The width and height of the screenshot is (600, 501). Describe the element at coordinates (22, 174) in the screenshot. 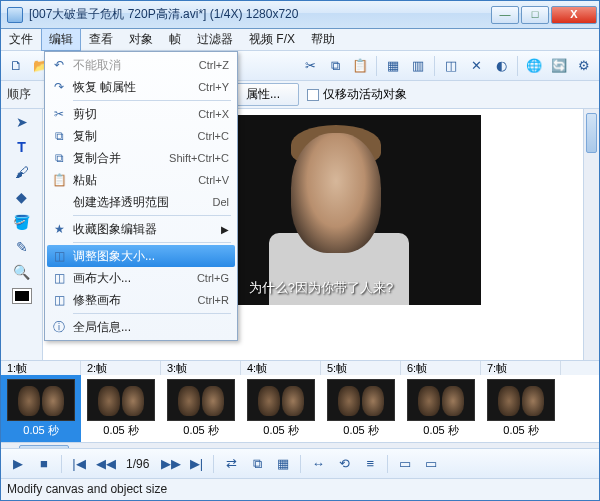

I see `brush-icon: 🖌` at that location.